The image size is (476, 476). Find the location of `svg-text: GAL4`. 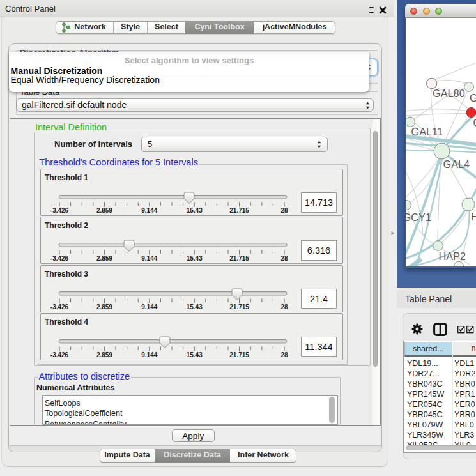

svg-text: GAL4 is located at coordinates (456, 164).